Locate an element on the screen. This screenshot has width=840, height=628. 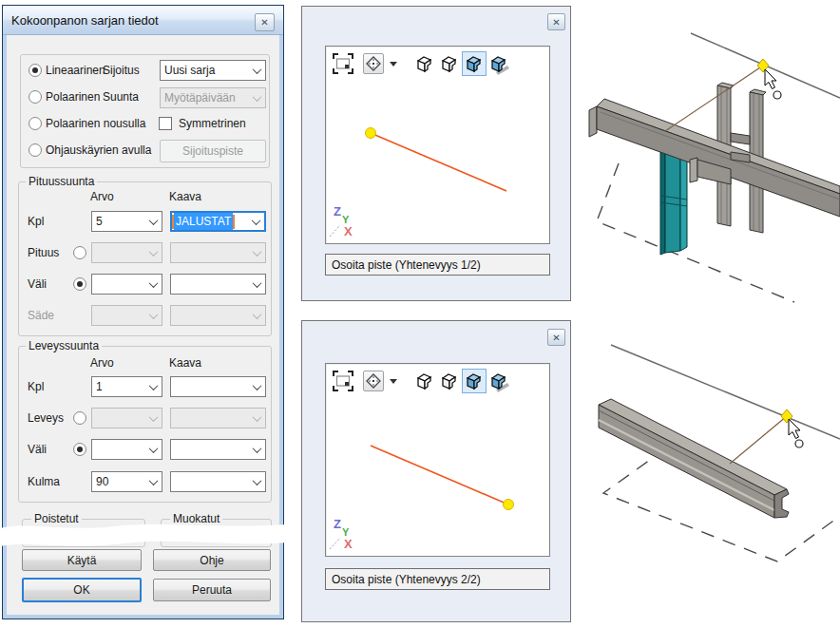
text-caret is located at coordinates (234, 222).